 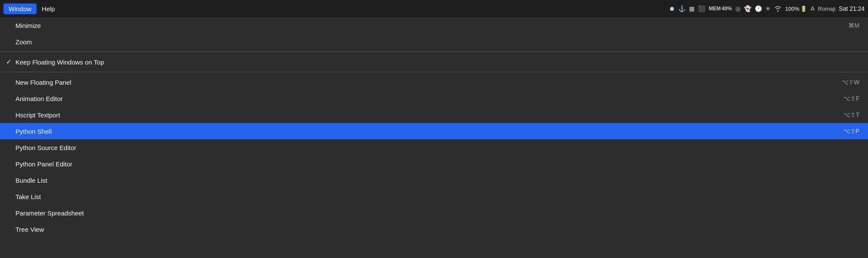 What do you see at coordinates (30, 230) in the screenshot?
I see `menu-item-text-tree-view: Tree View` at bounding box center [30, 230].